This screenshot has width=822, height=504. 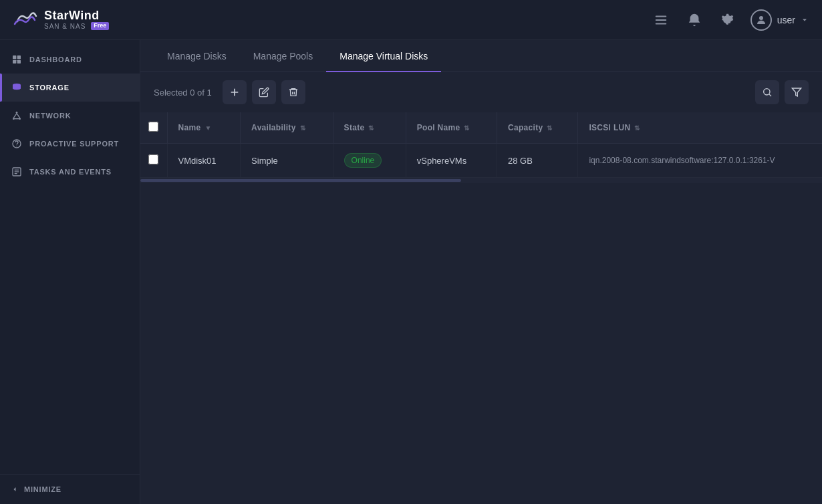 What do you see at coordinates (65, 27) in the screenshot?
I see `logo-sub: SAN & NAS` at bounding box center [65, 27].